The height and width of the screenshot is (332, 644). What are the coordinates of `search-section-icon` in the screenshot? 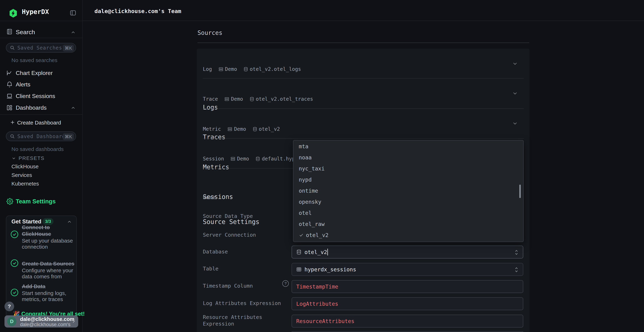 It's located at (10, 32).